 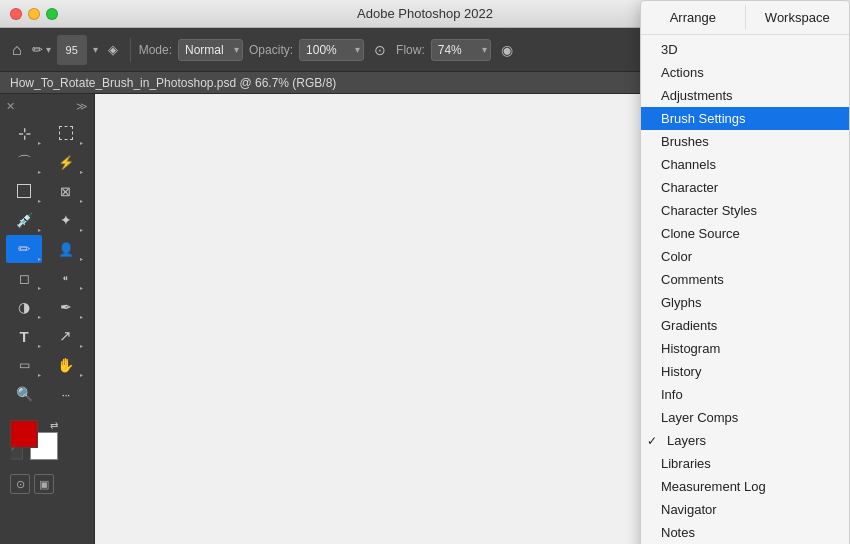 What do you see at coordinates (24, 394) in the screenshot?
I see `tool-zoom: 🔍` at bounding box center [24, 394].